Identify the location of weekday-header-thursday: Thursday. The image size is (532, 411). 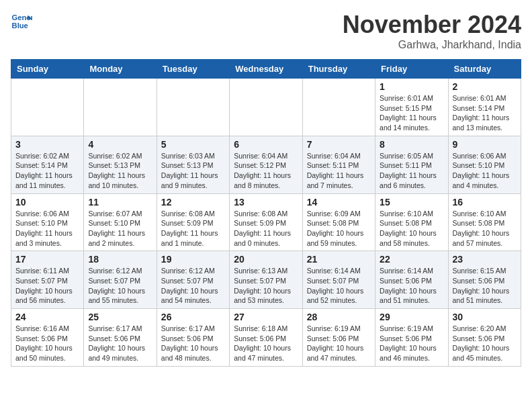
(339, 69).